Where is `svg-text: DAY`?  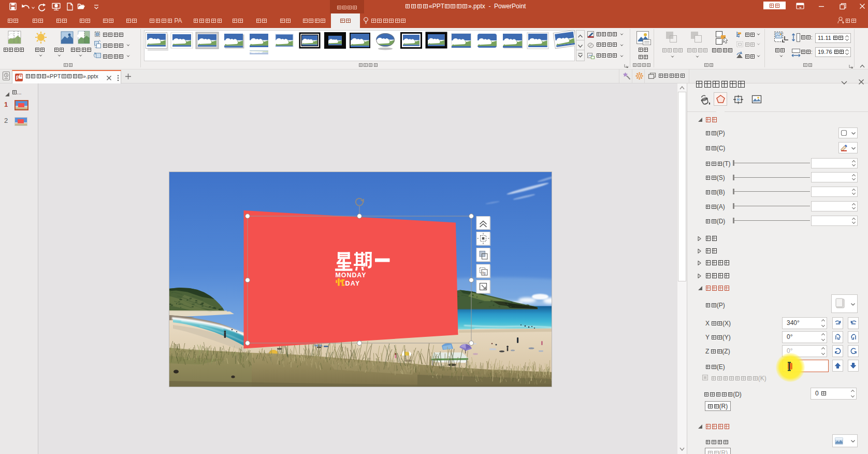 svg-text: DAY is located at coordinates (353, 283).